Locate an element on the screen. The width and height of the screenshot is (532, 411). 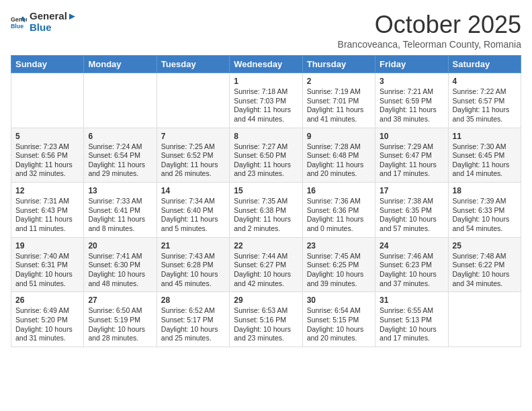
day-info: Daylight: 11 hours and 29 minutes. is located at coordinates (120, 169).